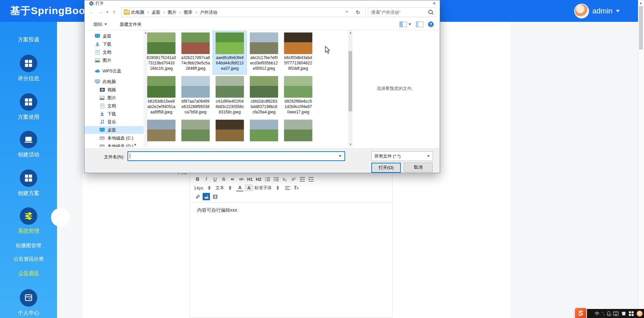 This screenshot has width=644, height=318. I want to click on ime-mode-toggle: 中, so click(597, 314).